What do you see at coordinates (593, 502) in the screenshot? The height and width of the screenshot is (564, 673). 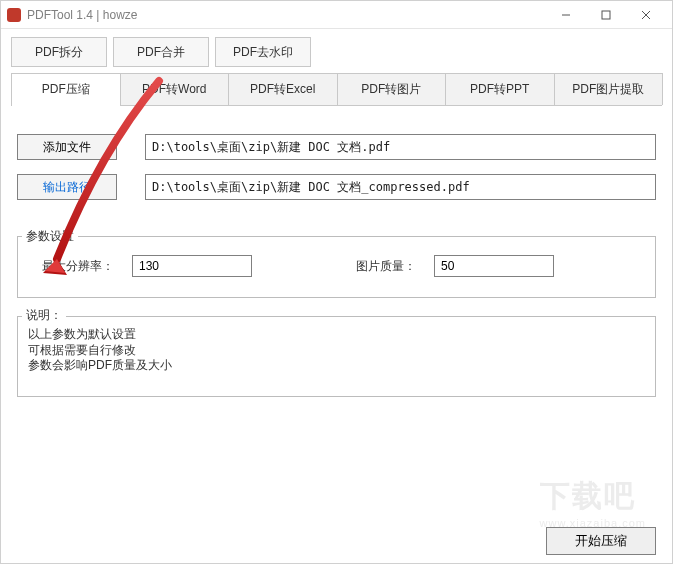 I see `watermark: 下载吧 www.xiazaiba.com` at bounding box center [593, 502].